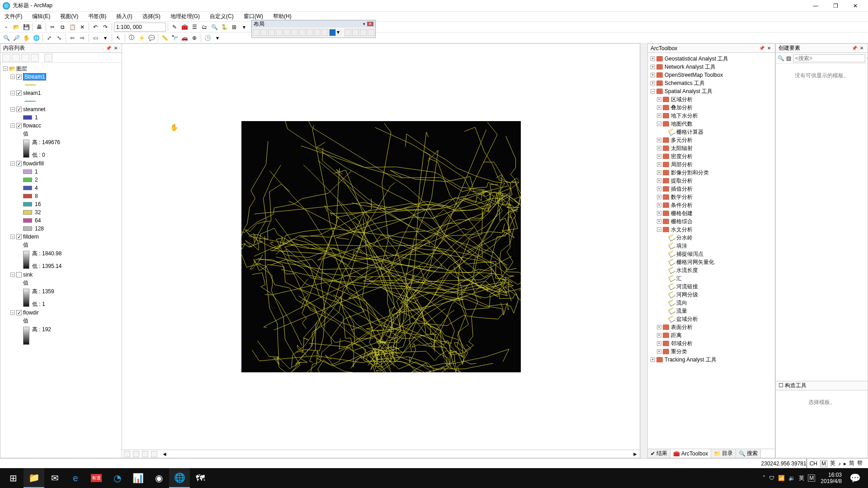 The image size is (868, 488). What do you see at coordinates (61, 260) in the screenshot?
I see `toc-tree: −📂图层−Stream1−steam1−steamnet1−flowacc值高 …` at bounding box center [61, 260].